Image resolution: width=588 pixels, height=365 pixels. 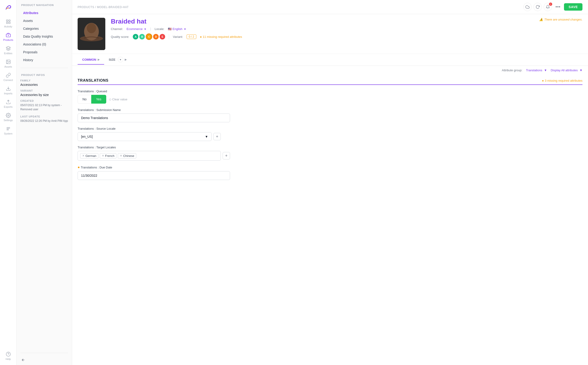 What do you see at coordinates (347, 37) in the screenshot?
I see `quality-row: Quality score: A B C D E Variant: 0 / 2 …` at bounding box center [347, 37].